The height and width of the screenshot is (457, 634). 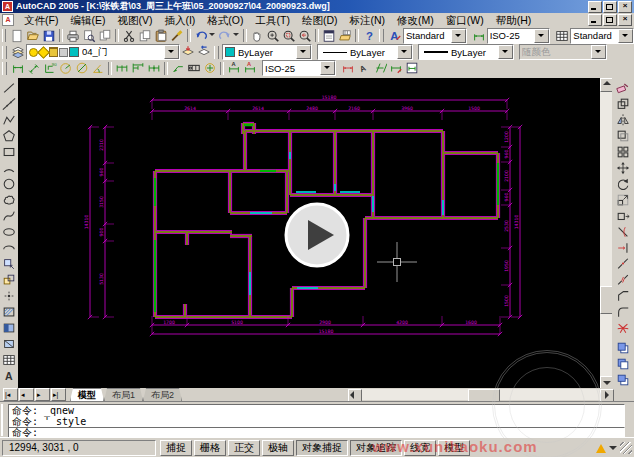 I want to click on array-button, so click(x=623, y=152).